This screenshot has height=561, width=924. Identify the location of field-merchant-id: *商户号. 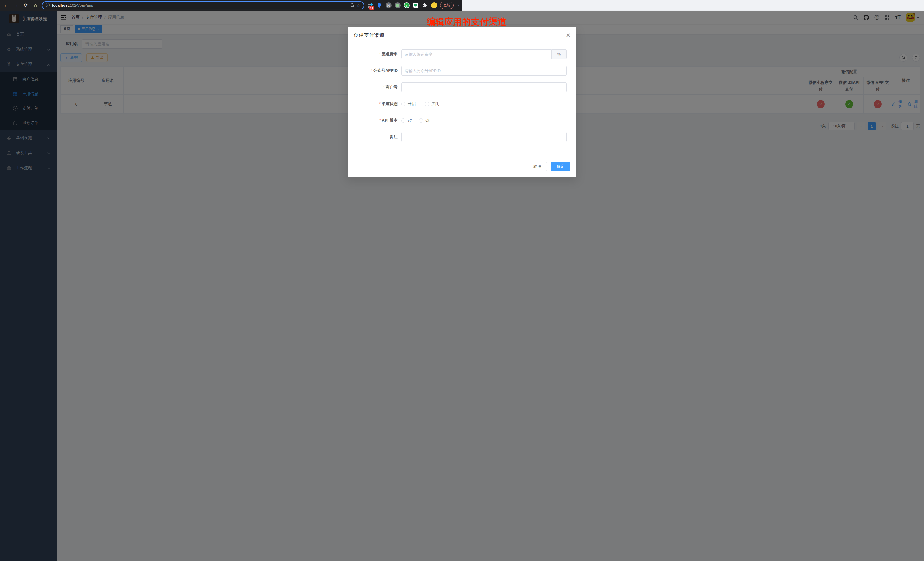
(405, 87).